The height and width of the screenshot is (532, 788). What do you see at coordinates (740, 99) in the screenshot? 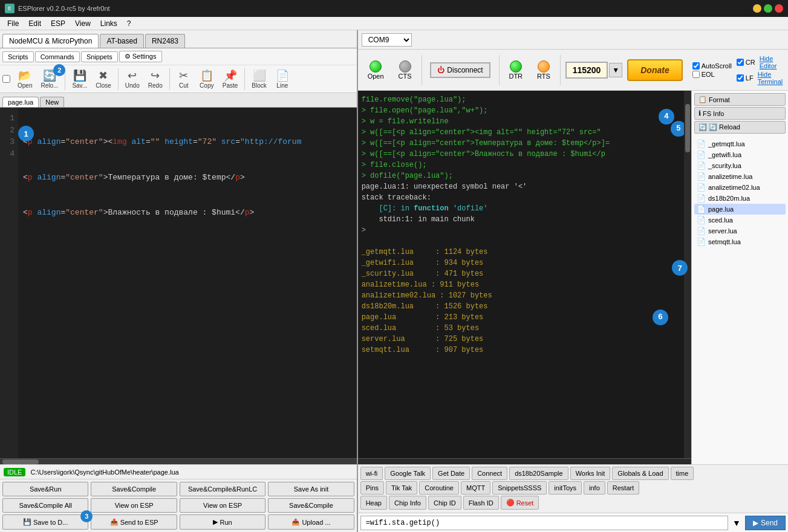
I see `format-button: 📋 Format` at bounding box center [740, 99].